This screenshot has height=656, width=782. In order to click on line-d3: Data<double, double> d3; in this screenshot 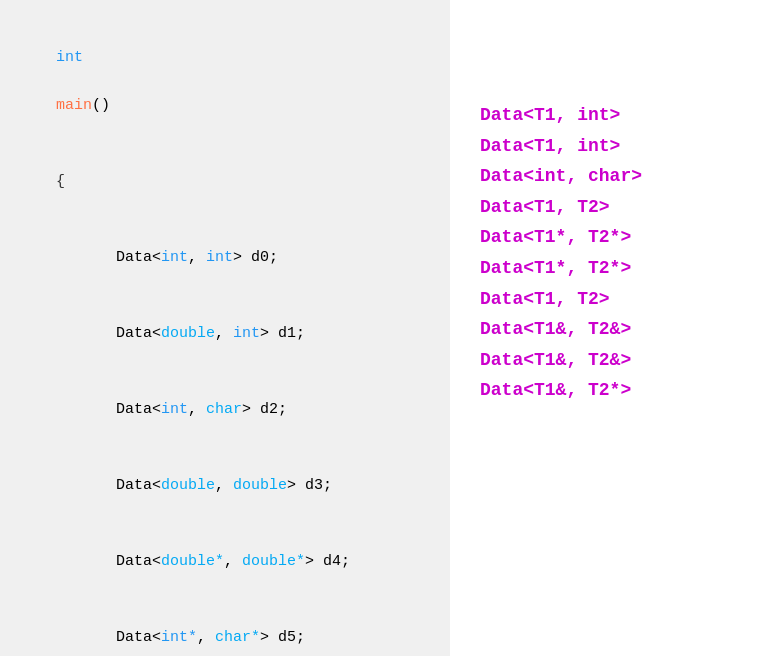, I will do `click(225, 486)`.